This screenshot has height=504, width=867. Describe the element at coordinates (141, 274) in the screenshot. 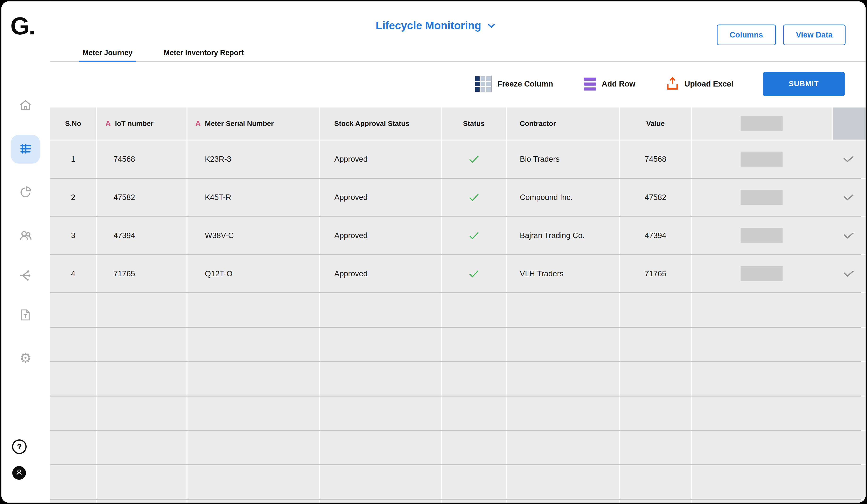

I see `cell-iot-number: 71765` at that location.